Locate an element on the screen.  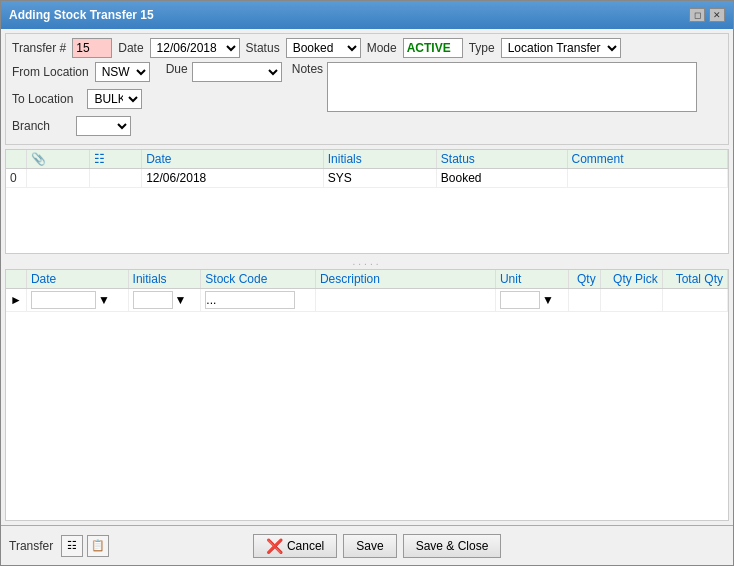
lower-col-qty: Qty is located at coordinates (584, 280).